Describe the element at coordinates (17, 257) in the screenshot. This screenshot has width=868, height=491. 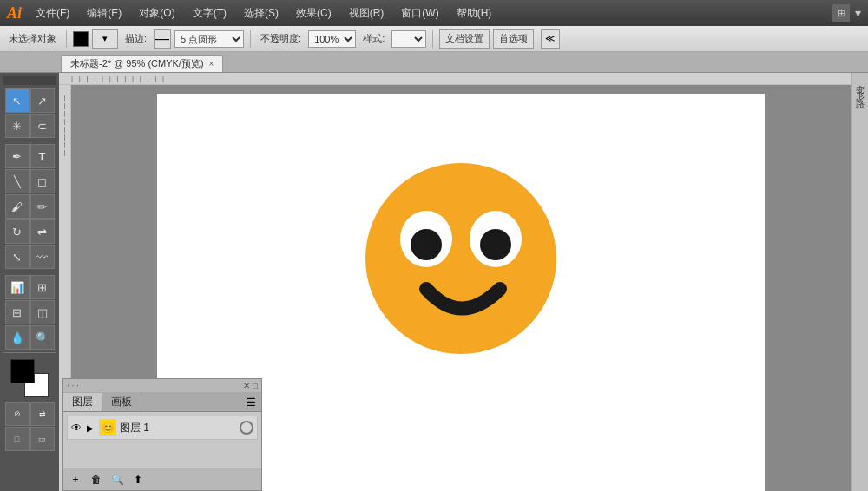
I see `scale-tool: ⤡` at that location.